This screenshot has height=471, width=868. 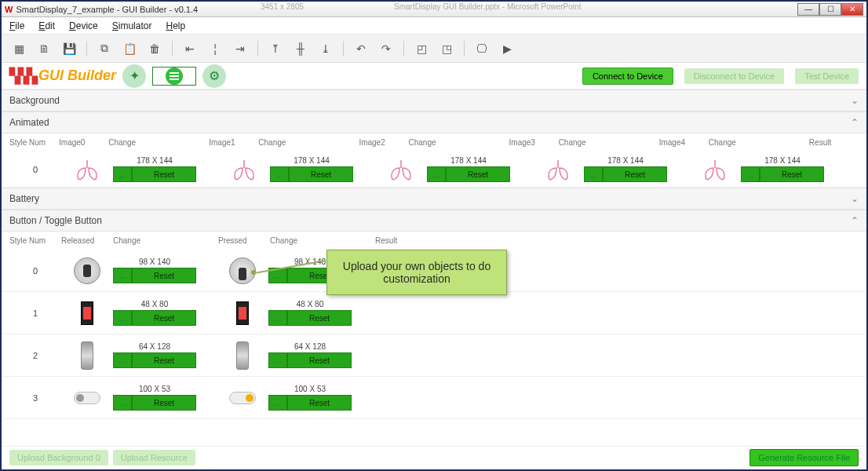 What do you see at coordinates (434, 240) in the screenshot?
I see `button-header-row: Style Num Released Change Pressed Change…` at bounding box center [434, 240].